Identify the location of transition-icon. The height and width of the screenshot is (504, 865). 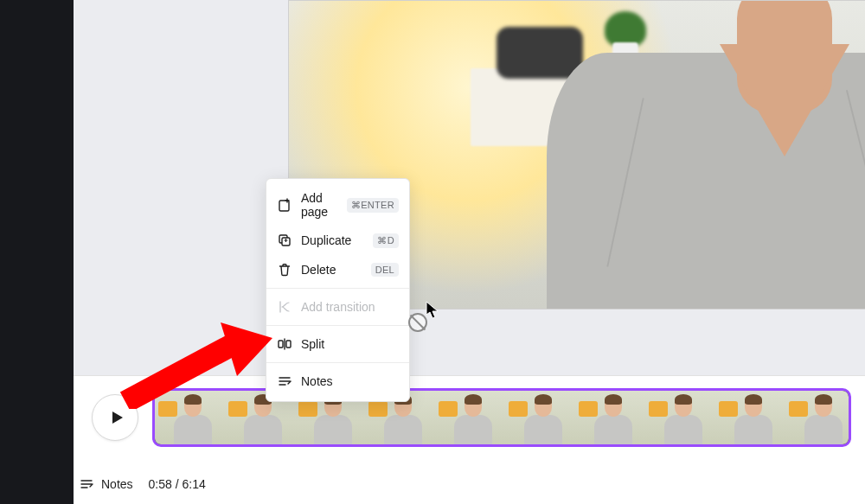
(285, 307).